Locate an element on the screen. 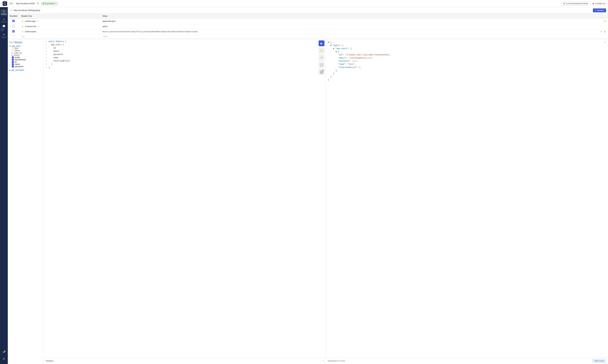 This screenshot has width=608, height=364. delete-icon-auth: 🗑 is located at coordinates (605, 32).